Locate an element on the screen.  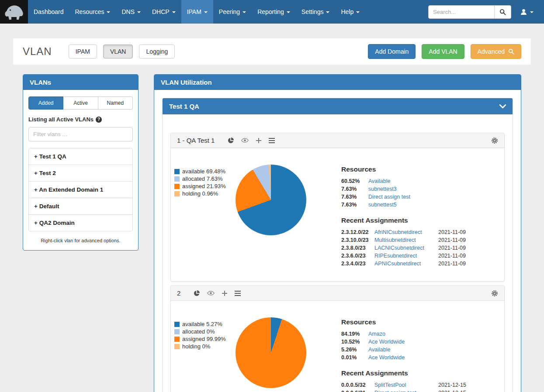
resource-row: 60.52%Available is located at coordinates (407, 181).